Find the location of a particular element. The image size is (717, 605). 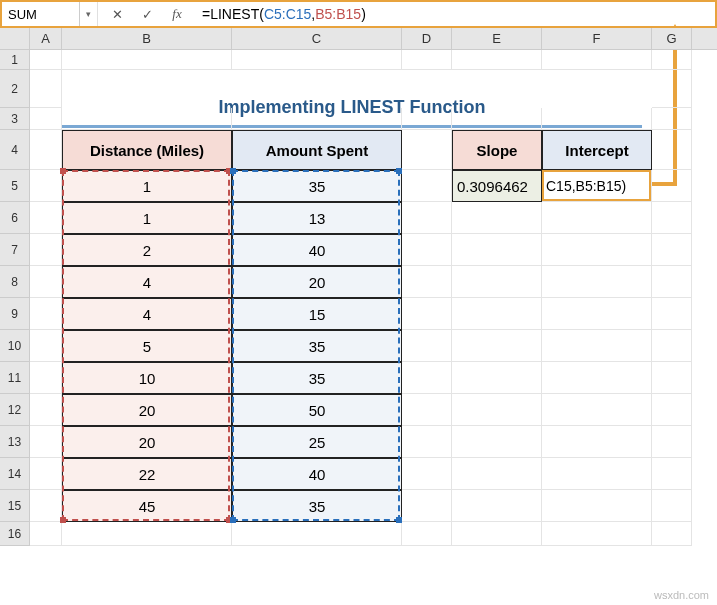

cell-G4 is located at coordinates (672, 150).